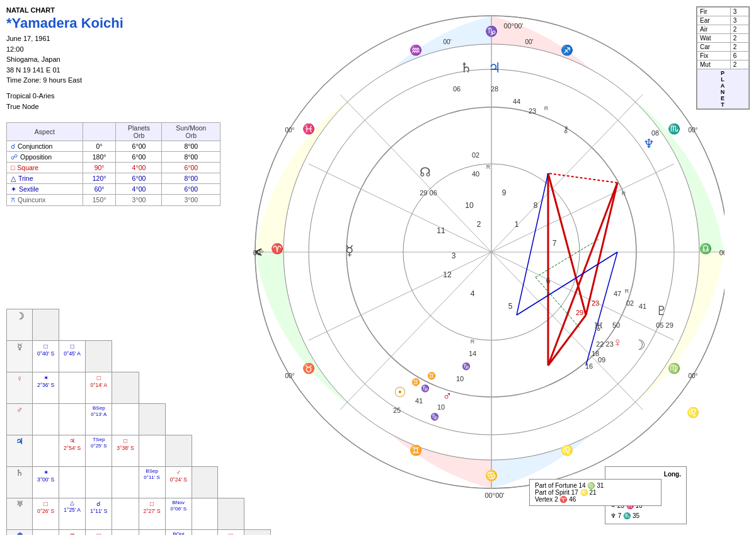 Image resolution: width=756 pixels, height=535 pixels. What do you see at coordinates (13, 168) in the screenshot?
I see `square-symbol: □` at bounding box center [13, 168].